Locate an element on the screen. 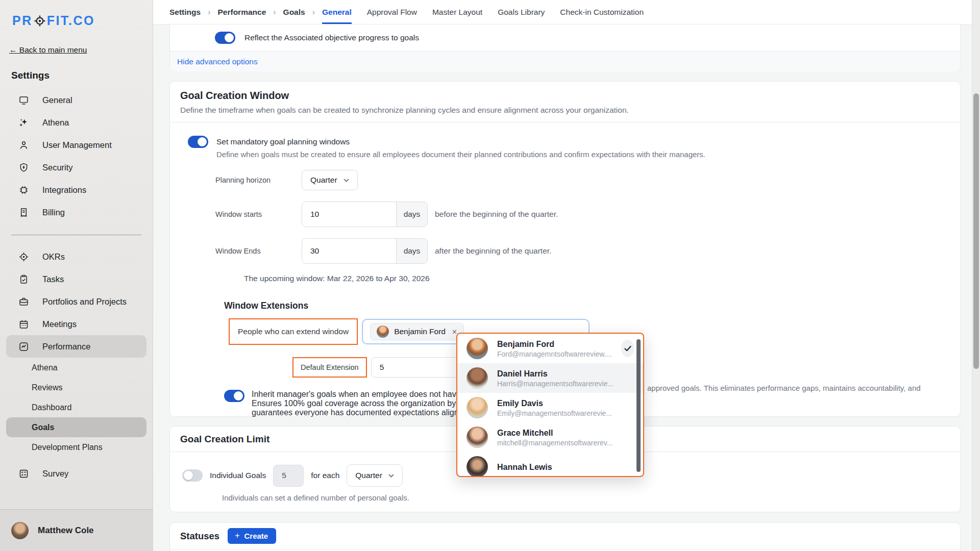  planning-horizon-label: Planning horizon is located at coordinates (258, 180).